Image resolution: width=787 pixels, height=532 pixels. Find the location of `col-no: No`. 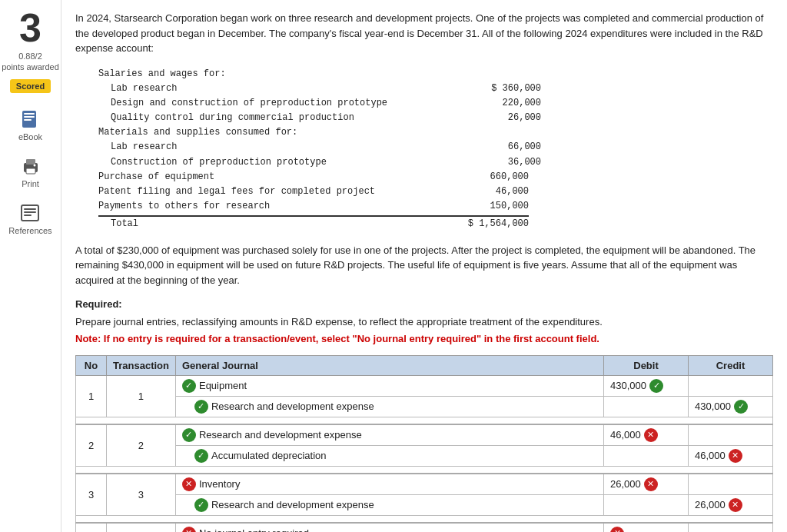

col-no: No is located at coordinates (91, 365).